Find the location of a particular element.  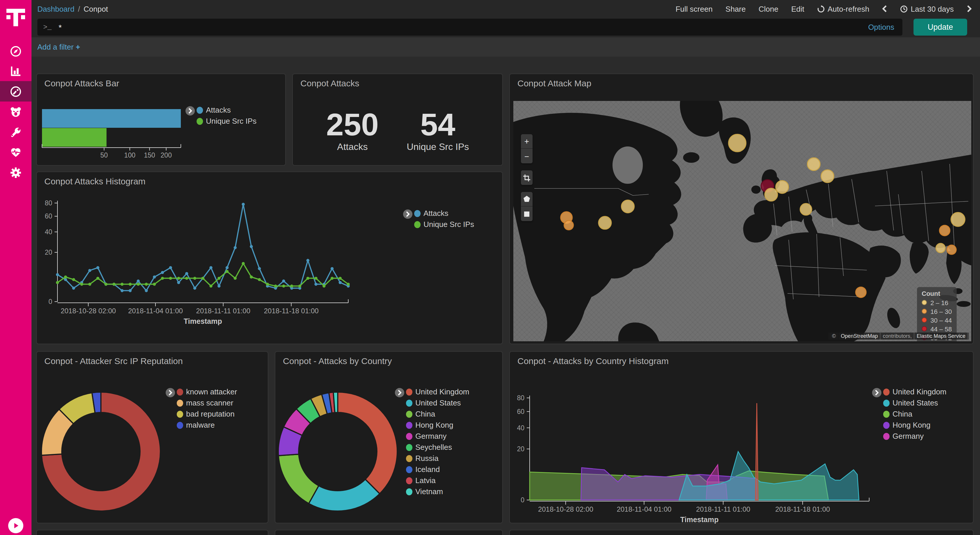

panel-title: Conpot - Attacks by Country is located at coordinates (337, 361).